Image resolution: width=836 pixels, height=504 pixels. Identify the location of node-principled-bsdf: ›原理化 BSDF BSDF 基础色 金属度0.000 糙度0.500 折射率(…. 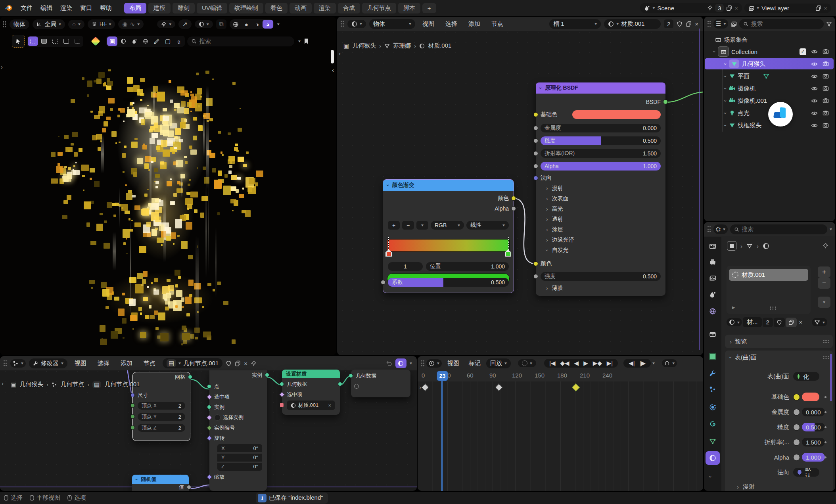
(600, 189).